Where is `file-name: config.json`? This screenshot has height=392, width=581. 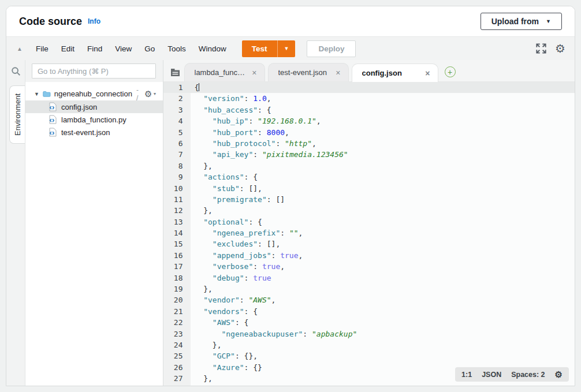 file-name: config.json is located at coordinates (79, 107).